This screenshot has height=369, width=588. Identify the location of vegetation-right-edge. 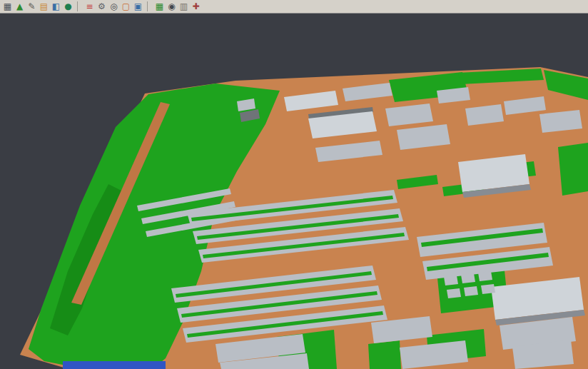
(573, 169).